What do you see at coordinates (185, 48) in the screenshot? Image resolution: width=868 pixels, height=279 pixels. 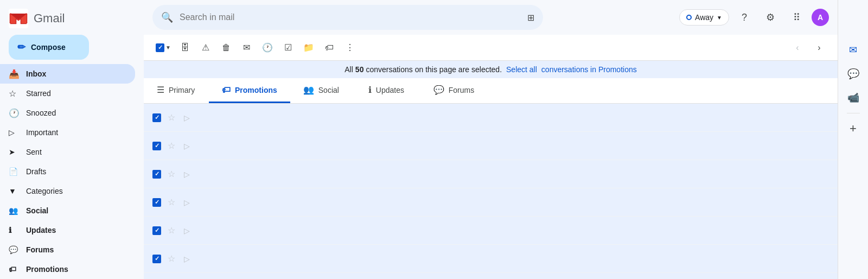 I see `archive-icon: 🗄` at bounding box center [185, 48].